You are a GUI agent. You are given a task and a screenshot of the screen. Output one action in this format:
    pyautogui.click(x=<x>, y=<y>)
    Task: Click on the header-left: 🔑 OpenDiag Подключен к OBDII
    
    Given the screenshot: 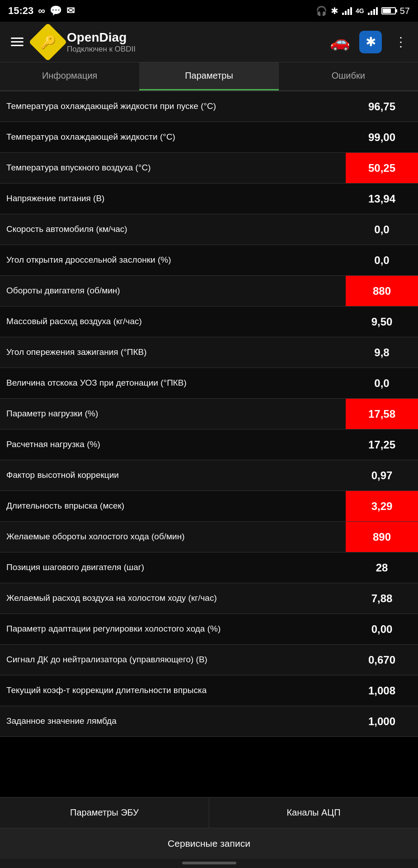 What is the action you would take?
    pyautogui.click(x=71, y=42)
    